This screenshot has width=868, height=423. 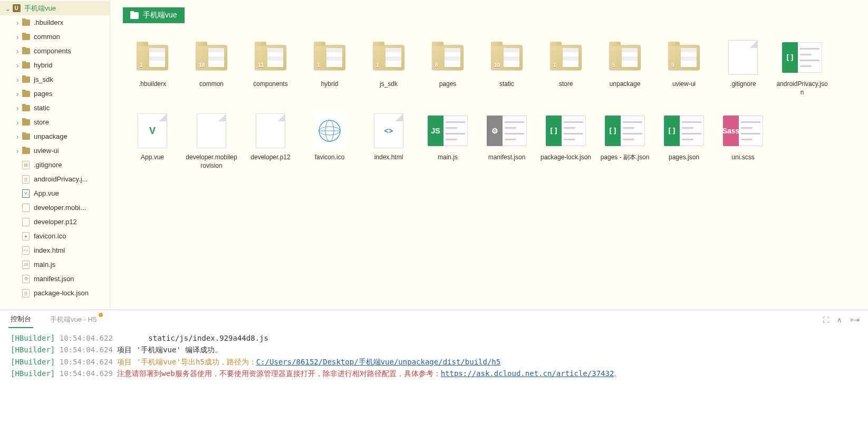 What do you see at coordinates (41, 122) in the screenshot?
I see `tree-item-label: store` at bounding box center [41, 122].